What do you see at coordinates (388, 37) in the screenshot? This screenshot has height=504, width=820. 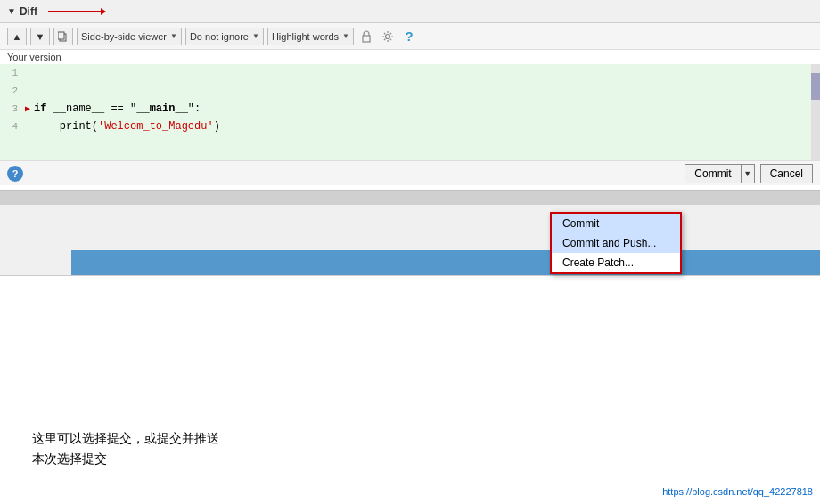 I see `settings-icon` at bounding box center [388, 37].